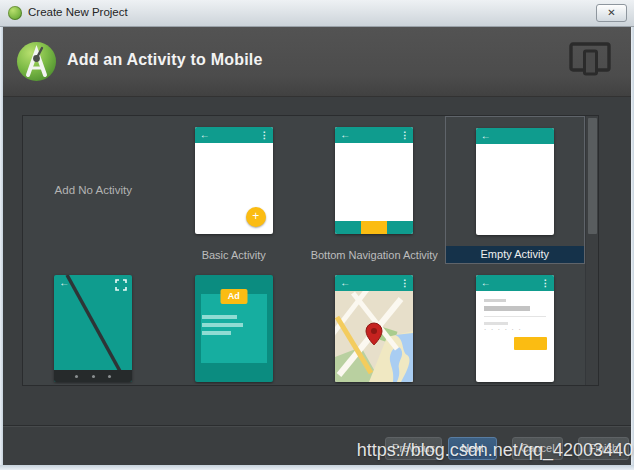  Describe the element at coordinates (374, 180) in the screenshot. I see `bottom-navigation-thumbnail: ← ⋮` at that location.